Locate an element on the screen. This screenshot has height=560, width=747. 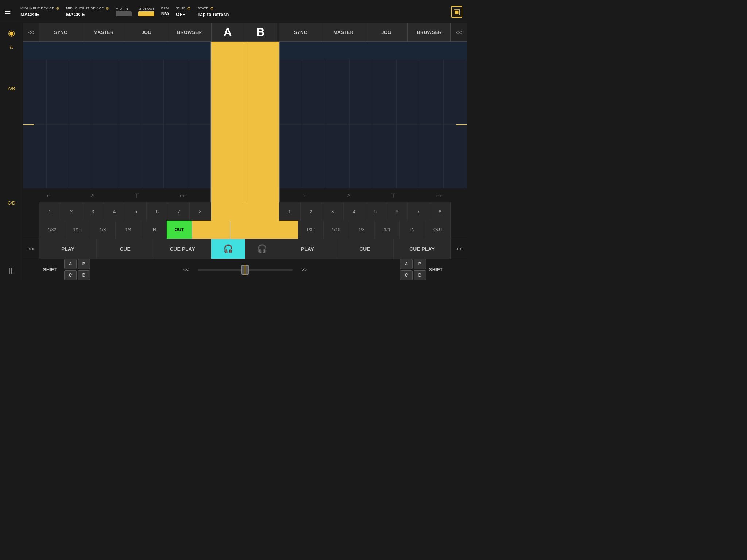
abcd-left-c: C is located at coordinates (70, 275).